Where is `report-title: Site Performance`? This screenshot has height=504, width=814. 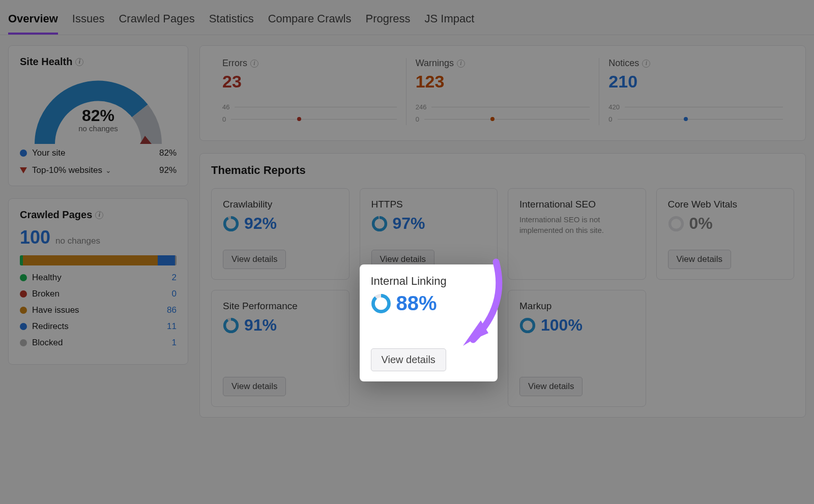
report-title: Site Performance is located at coordinates (280, 306).